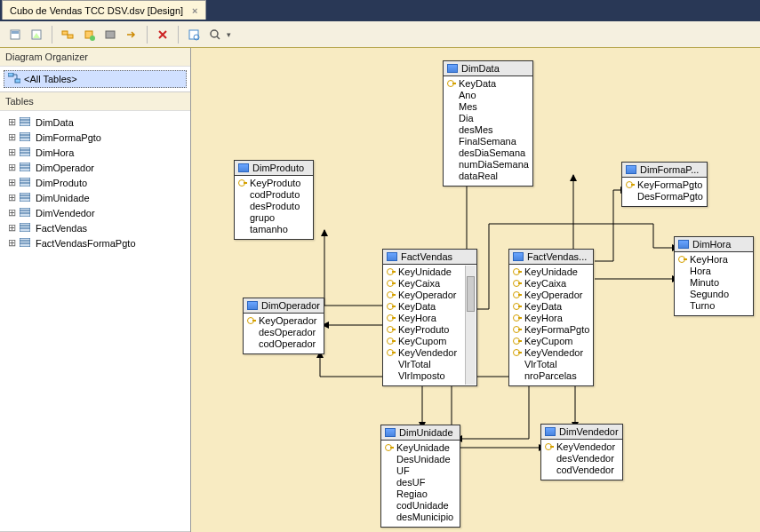  What do you see at coordinates (425, 284) in the screenshot?
I see `column-row: KeyCaixa` at bounding box center [425, 284].